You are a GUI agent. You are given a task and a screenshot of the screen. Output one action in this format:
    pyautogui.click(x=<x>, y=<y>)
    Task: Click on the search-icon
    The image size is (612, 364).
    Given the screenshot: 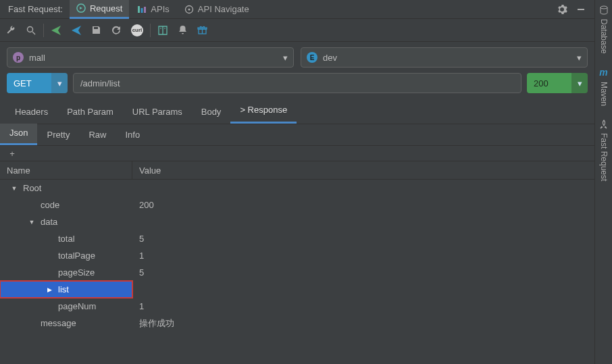 What is the action you would take?
    pyautogui.click(x=31, y=30)
    